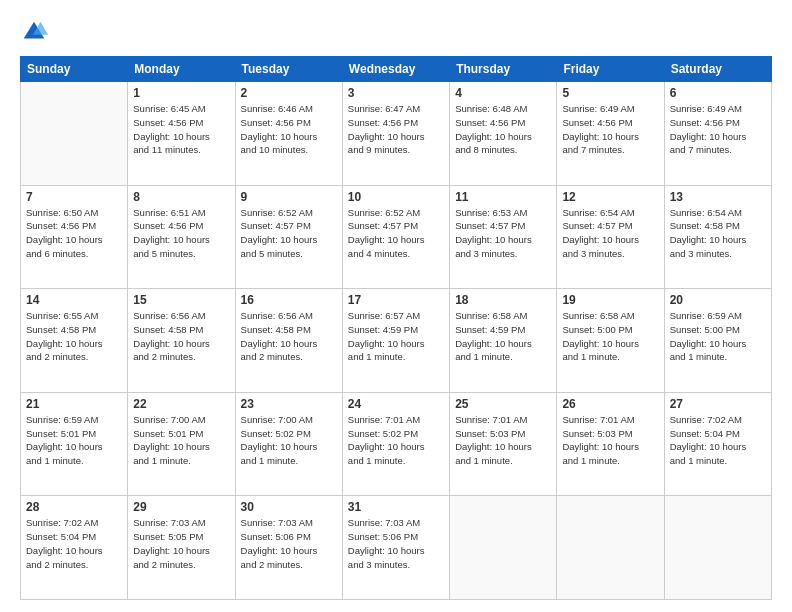 This screenshot has width=792, height=612. Describe the element at coordinates (396, 70) in the screenshot. I see `calendar-header-wednesday: Wednesday` at that location.